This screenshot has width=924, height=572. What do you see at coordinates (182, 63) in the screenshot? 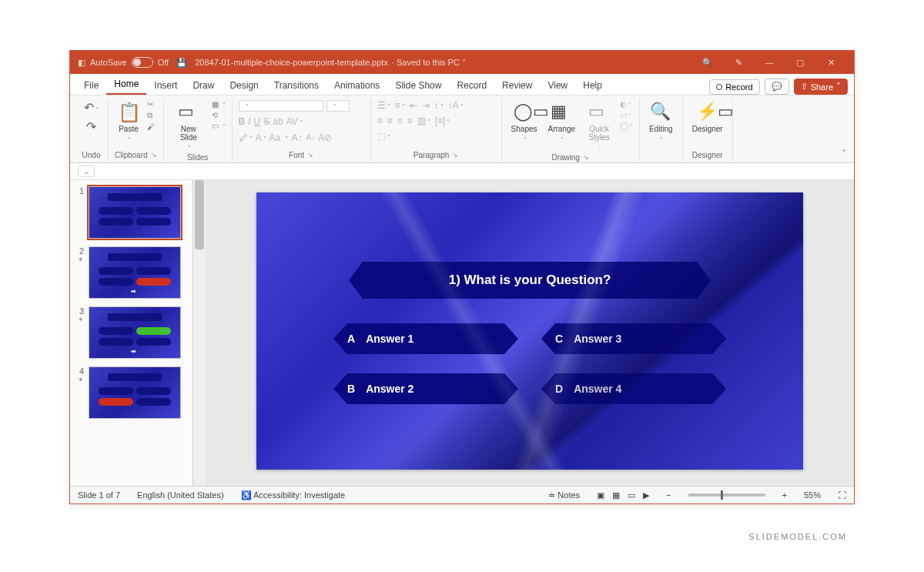
I see `save-icon: 💾` at bounding box center [182, 63].